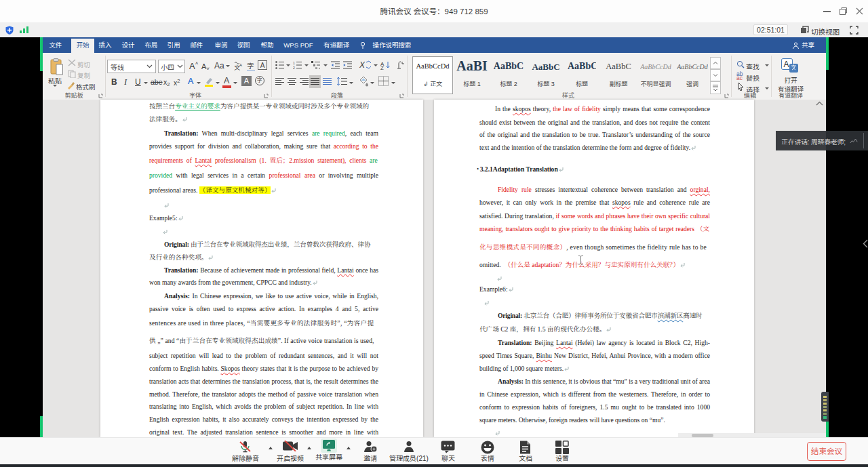 Image resolution: width=868 pixels, height=467 pixels. What do you see at coordinates (382, 68) in the screenshot?
I see `svg-text: Z` at bounding box center [382, 68].